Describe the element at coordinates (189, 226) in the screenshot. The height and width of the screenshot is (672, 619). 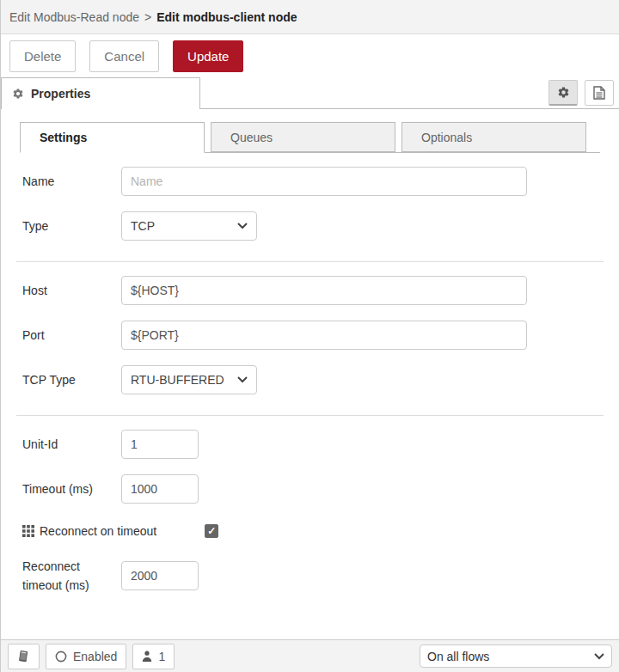
I see `type-select: TCP` at that location.